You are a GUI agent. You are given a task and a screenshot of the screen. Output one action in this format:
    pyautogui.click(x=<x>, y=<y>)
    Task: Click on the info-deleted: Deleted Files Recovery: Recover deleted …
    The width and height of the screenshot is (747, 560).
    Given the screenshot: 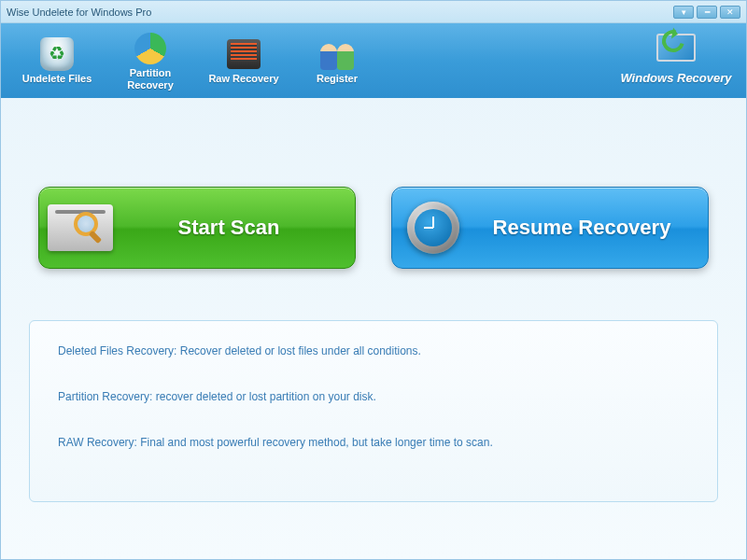 What is the action you would take?
    pyautogui.click(x=374, y=351)
    